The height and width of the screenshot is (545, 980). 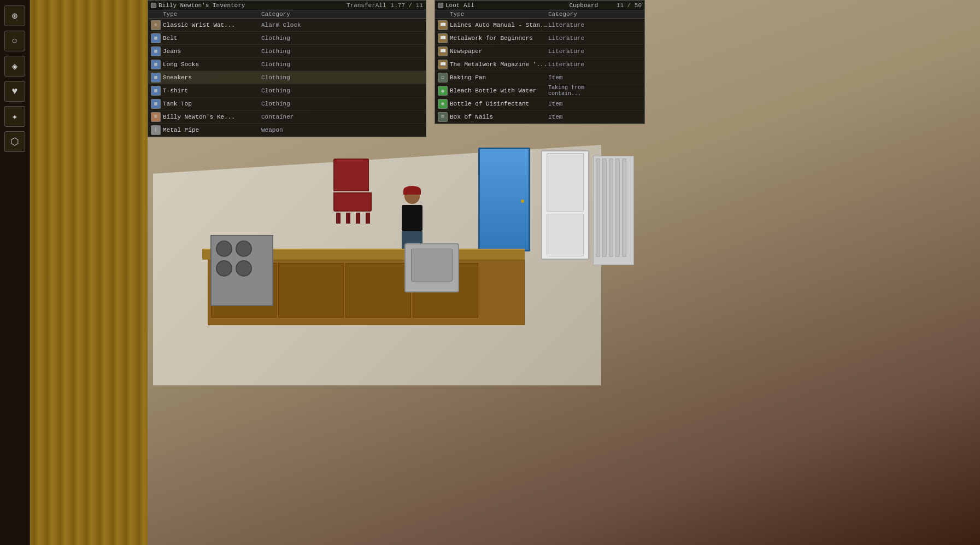 What do you see at coordinates (156, 130) in the screenshot?
I see `item-icon: |` at bounding box center [156, 130].